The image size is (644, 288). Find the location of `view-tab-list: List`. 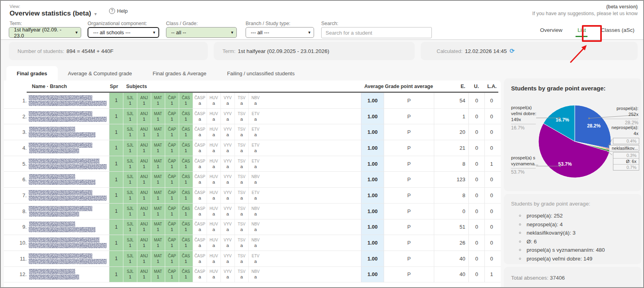

view-tab-list: List is located at coordinates (582, 32).